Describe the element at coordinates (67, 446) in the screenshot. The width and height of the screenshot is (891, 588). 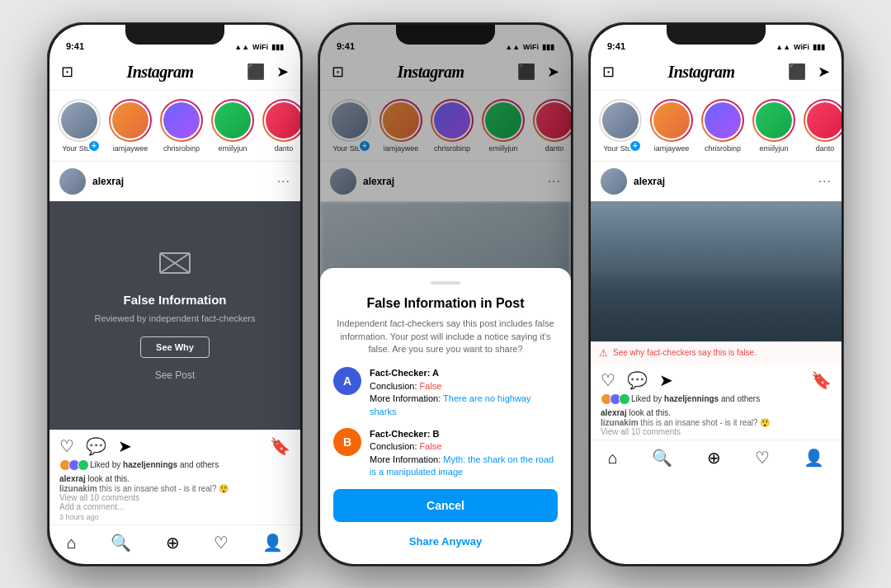
I see `like-icon-1: ♡` at that location.